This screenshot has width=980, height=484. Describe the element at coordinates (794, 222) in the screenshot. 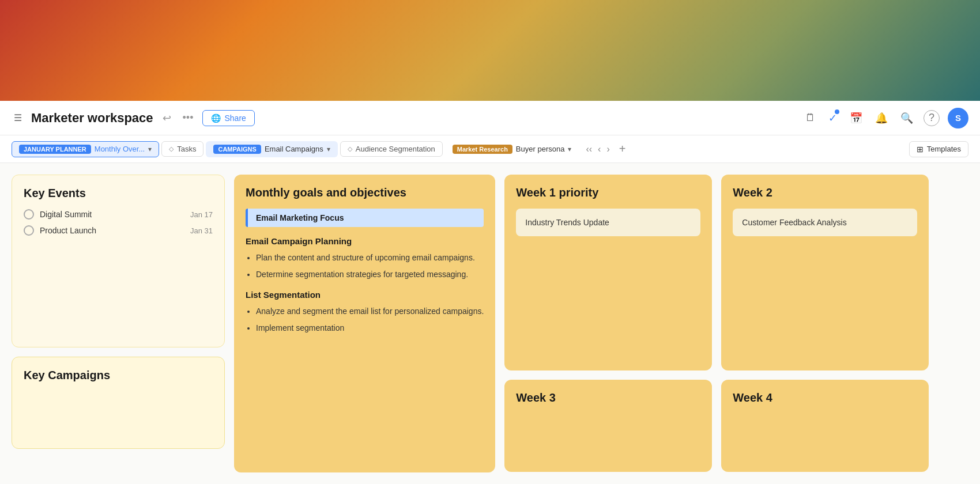

I see `week2-content-text: Customer Feedback Analysis` at that location.